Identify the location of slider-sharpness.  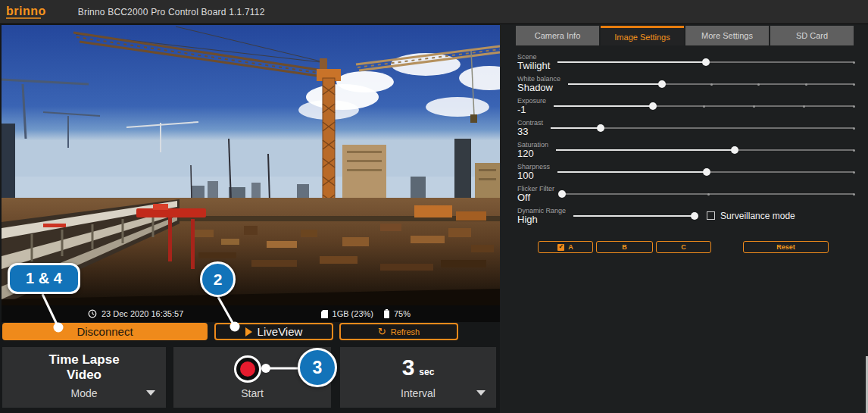
(706, 172).